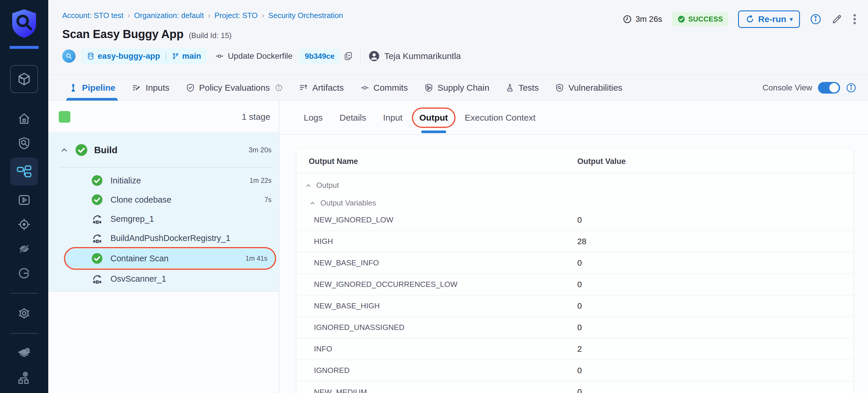 Image resolution: width=868 pixels, height=393 pixels. What do you see at coordinates (24, 79) in the screenshot?
I see `module-cube-icon` at bounding box center [24, 79].